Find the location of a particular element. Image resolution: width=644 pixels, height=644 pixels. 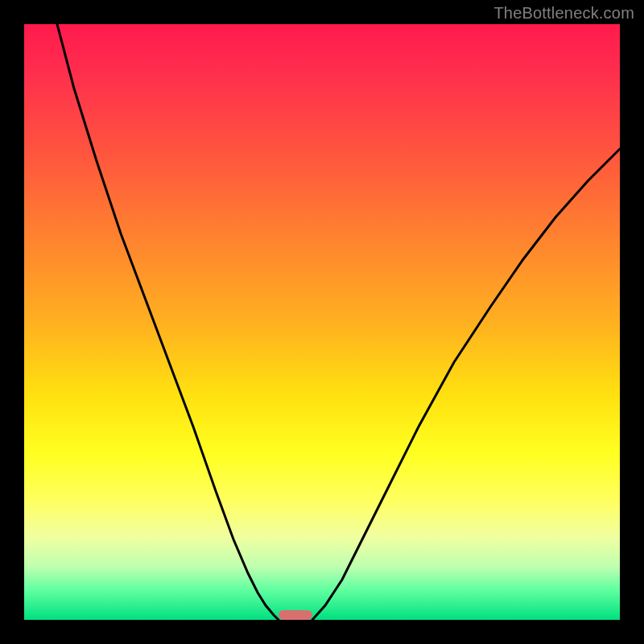

watermark-text: TheBottleneck.com is located at coordinates (564, 13).